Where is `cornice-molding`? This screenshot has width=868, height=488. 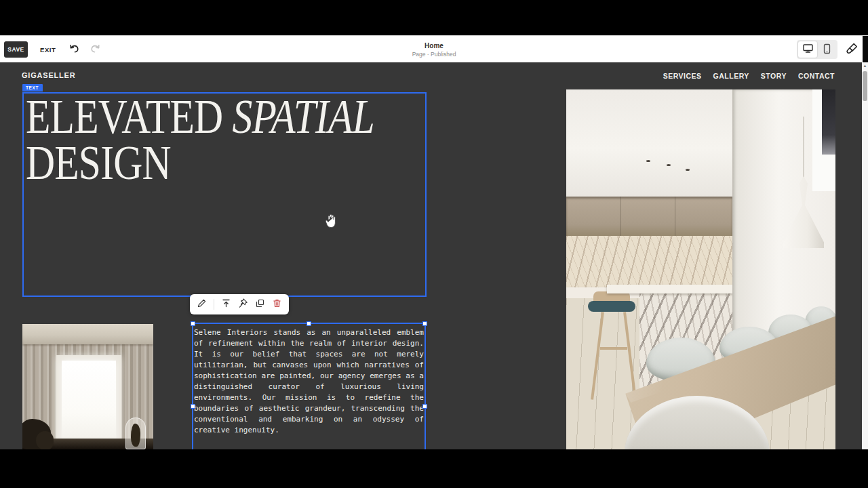 cornice-molding is located at coordinates (88, 334).